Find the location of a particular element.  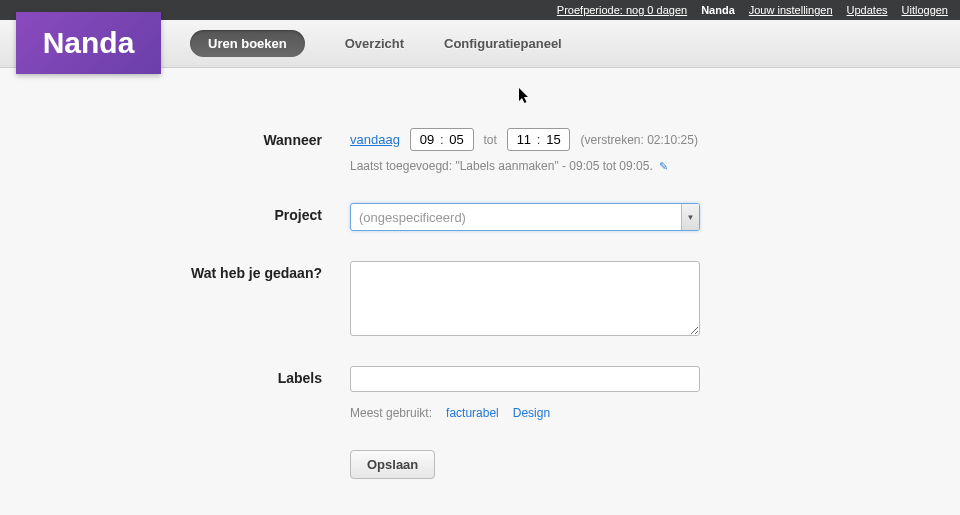

row-labels: Labels Meest gebruikt: facturabel Design is located at coordinates (480, 393).